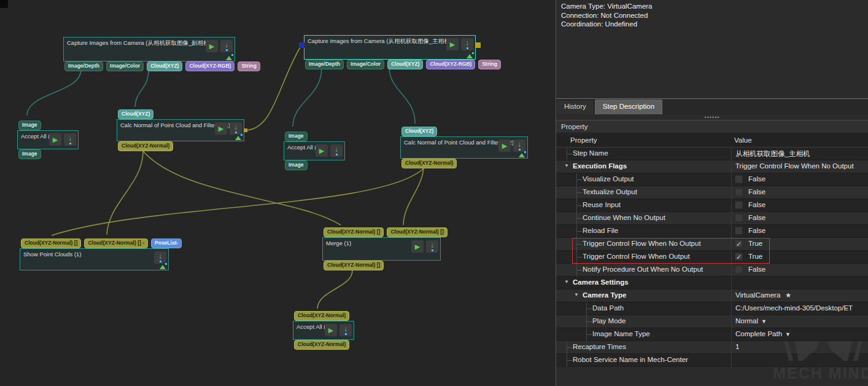 The image size is (868, 386). What do you see at coordinates (799, 283) in the screenshot?
I see `property-value-cell` at bounding box center [799, 283].